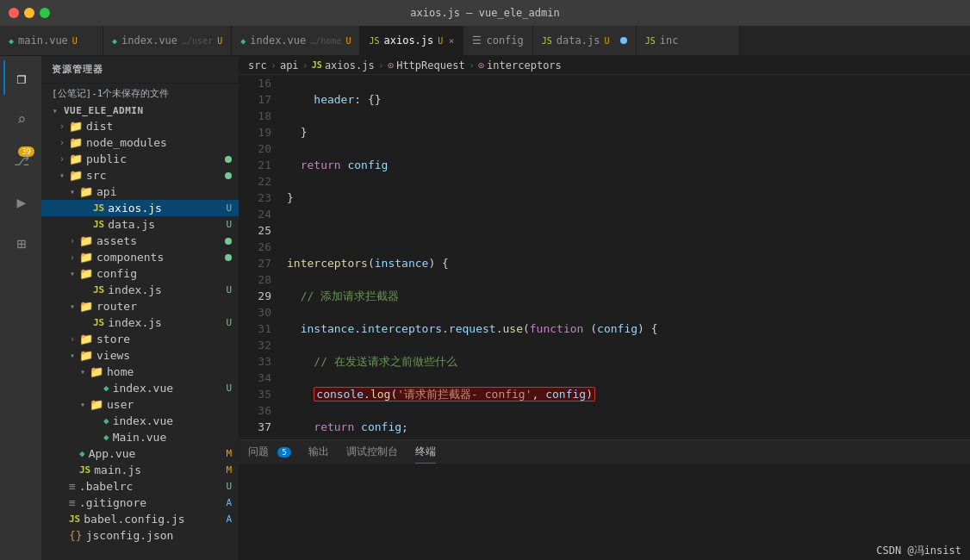 The width and height of the screenshot is (970, 560). I want to click on sidebar-item-babel-config: JS babel.config.js A, so click(140, 519).